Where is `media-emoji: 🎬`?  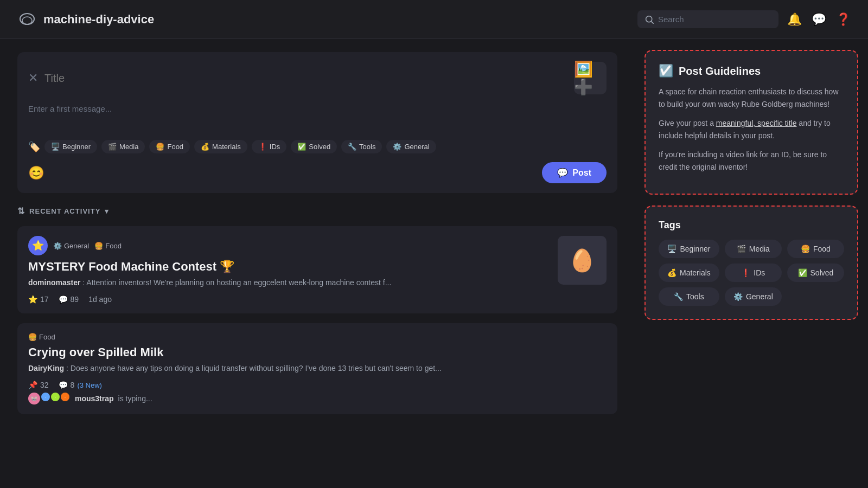
media-emoji: 🎬 is located at coordinates (112, 146).